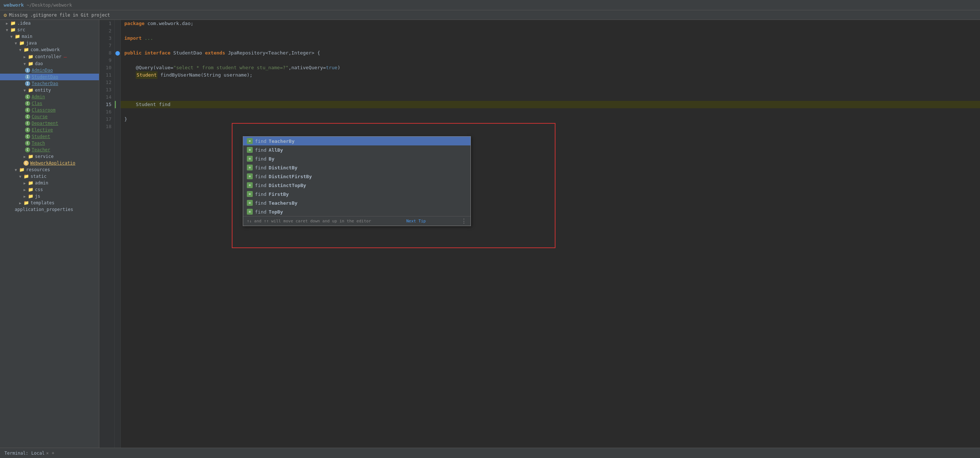 The image size is (980, 458). What do you see at coordinates (49, 156) in the screenshot?
I see `sidebar-item-service: ▶ 📁 service` at bounding box center [49, 156].